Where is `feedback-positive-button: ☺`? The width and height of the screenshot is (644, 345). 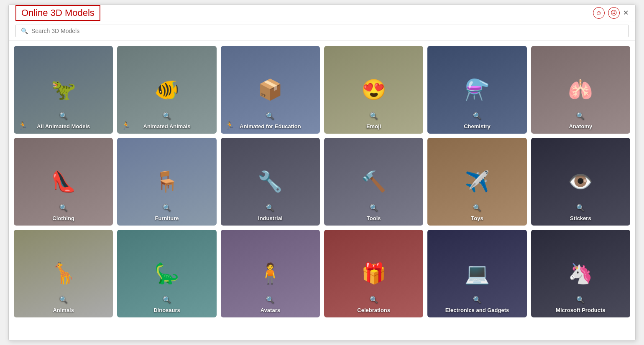 feedback-positive-button: ☺ is located at coordinates (599, 13).